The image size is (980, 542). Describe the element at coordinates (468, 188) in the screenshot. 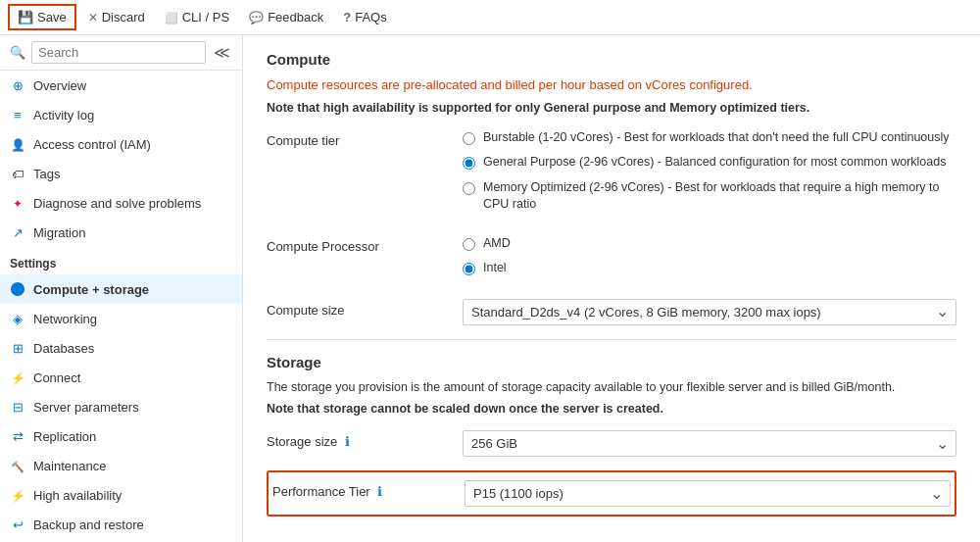

I see `memory-optimized-radio` at that location.